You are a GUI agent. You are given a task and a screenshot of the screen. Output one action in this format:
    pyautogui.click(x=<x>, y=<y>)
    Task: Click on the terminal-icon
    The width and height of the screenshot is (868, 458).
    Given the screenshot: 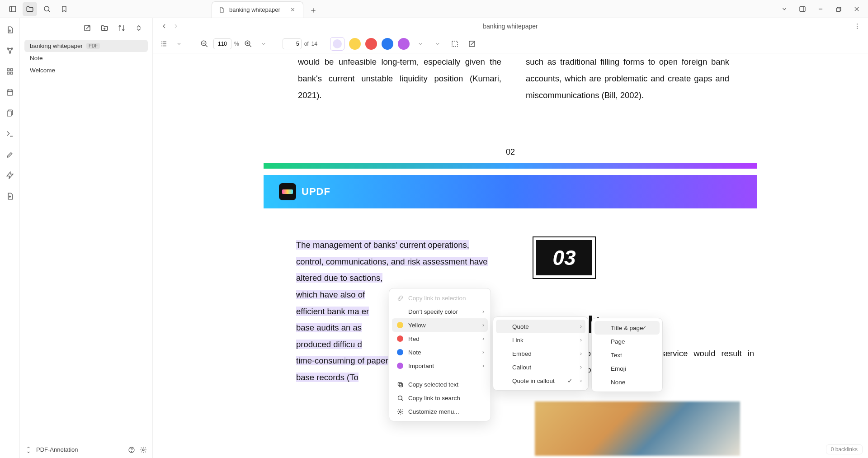 What is the action you would take?
    pyautogui.click(x=10, y=134)
    